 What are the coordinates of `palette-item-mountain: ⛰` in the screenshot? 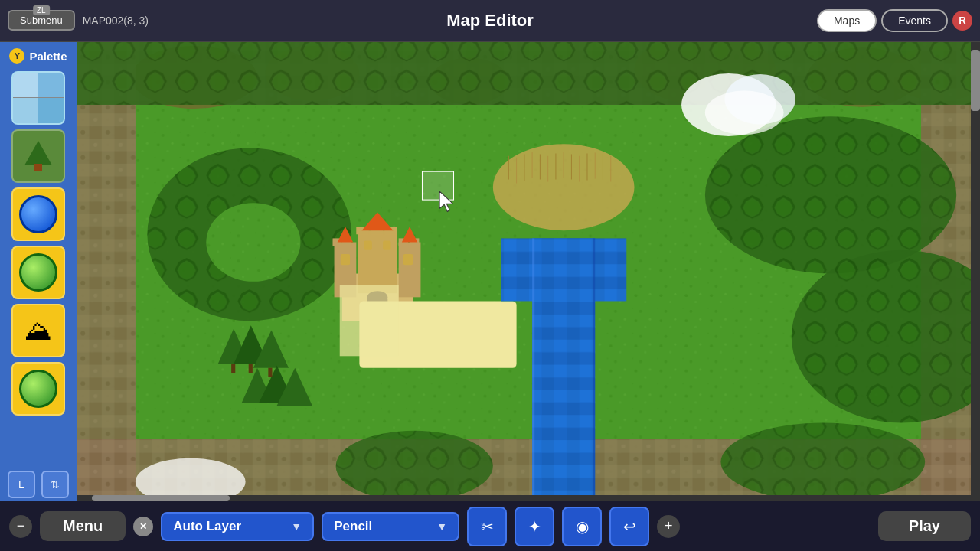 It's located at (38, 331).